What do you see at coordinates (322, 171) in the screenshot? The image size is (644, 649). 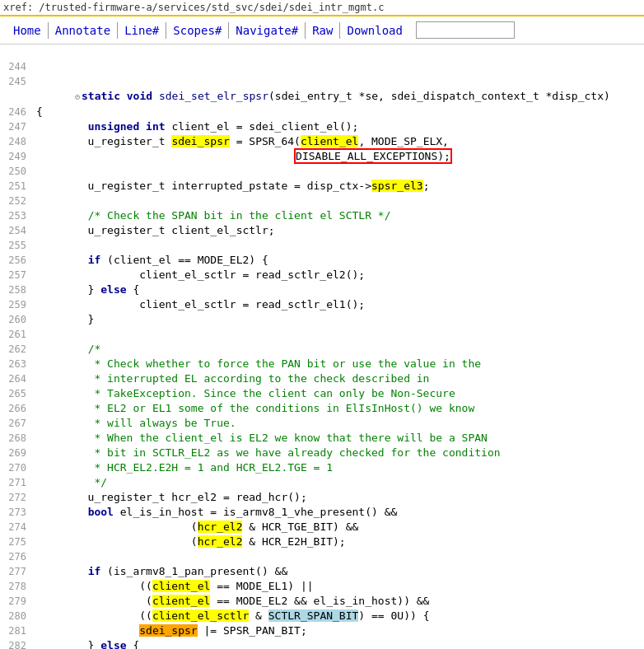 I see `code-line: 250` at bounding box center [322, 171].